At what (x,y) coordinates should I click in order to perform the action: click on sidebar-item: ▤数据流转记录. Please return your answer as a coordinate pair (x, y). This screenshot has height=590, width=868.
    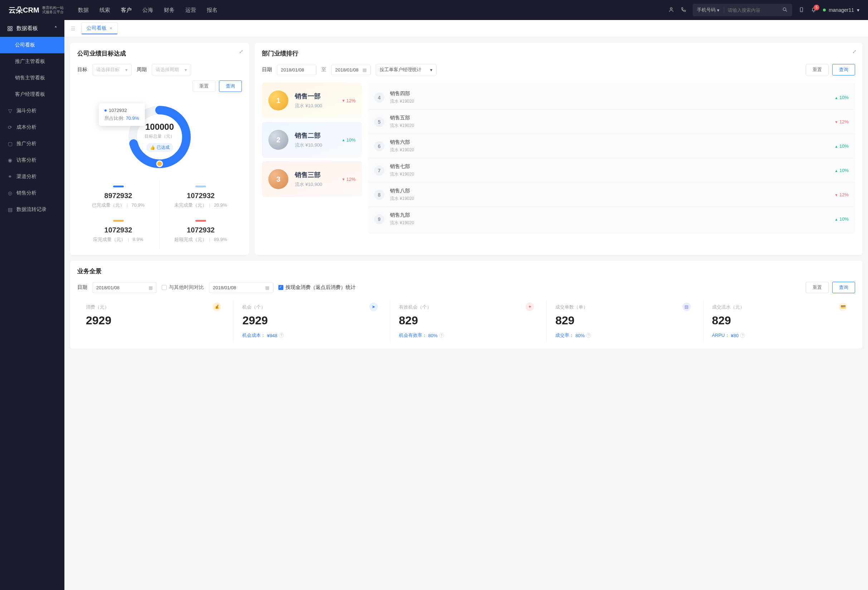
    Looking at the image, I should click on (32, 210).